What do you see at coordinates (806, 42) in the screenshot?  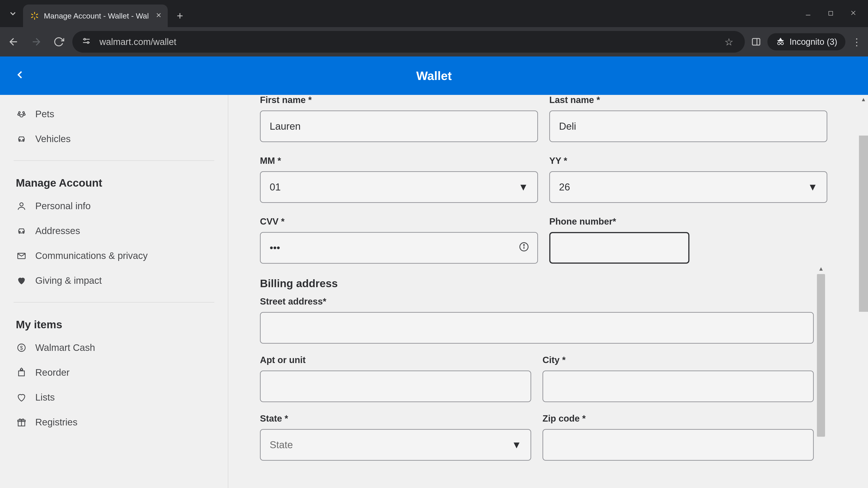 I see `incognito-badge: Incognito (3)` at bounding box center [806, 42].